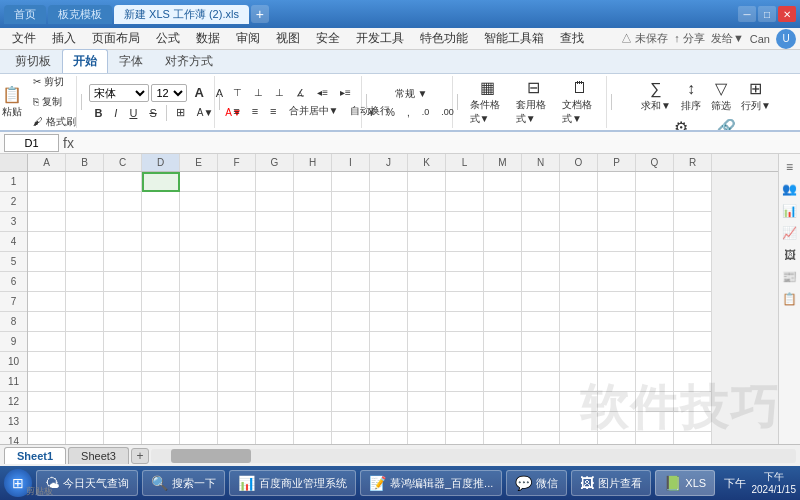 The height and width of the screenshot is (500, 800). What do you see at coordinates (427, 202) in the screenshot?
I see `cell-K2` at bounding box center [427, 202].